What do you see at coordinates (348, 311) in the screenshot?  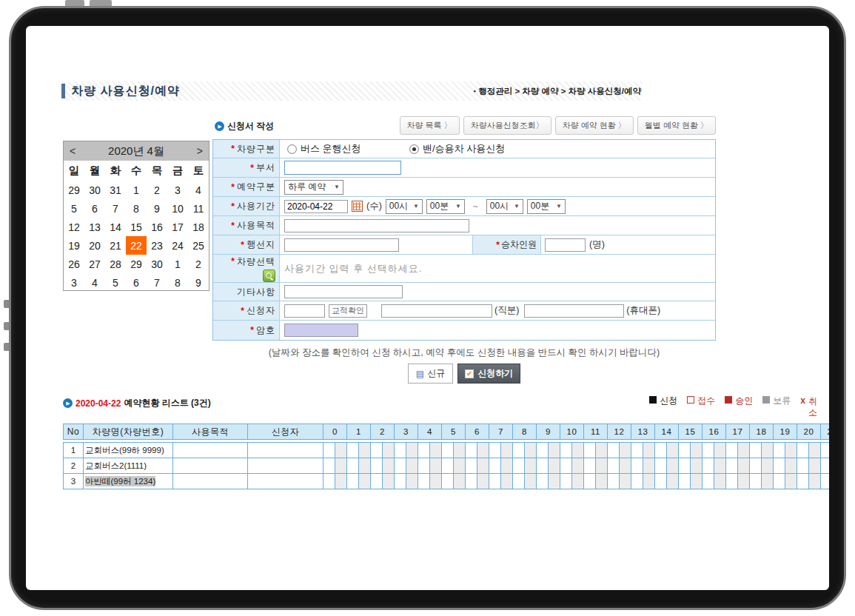 I see `verify-member-button: 교적확인` at bounding box center [348, 311].